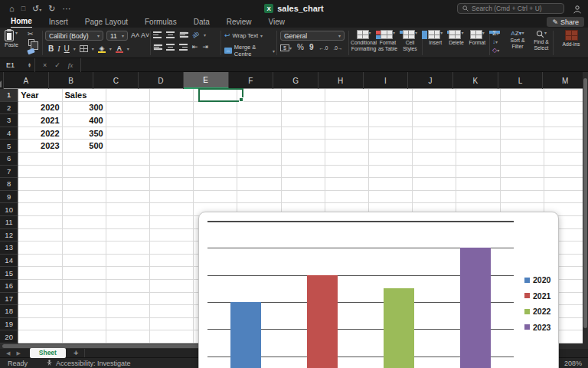 The width and height of the screenshot is (588, 368). I want to click on row-header-8: 8, so click(9, 184).